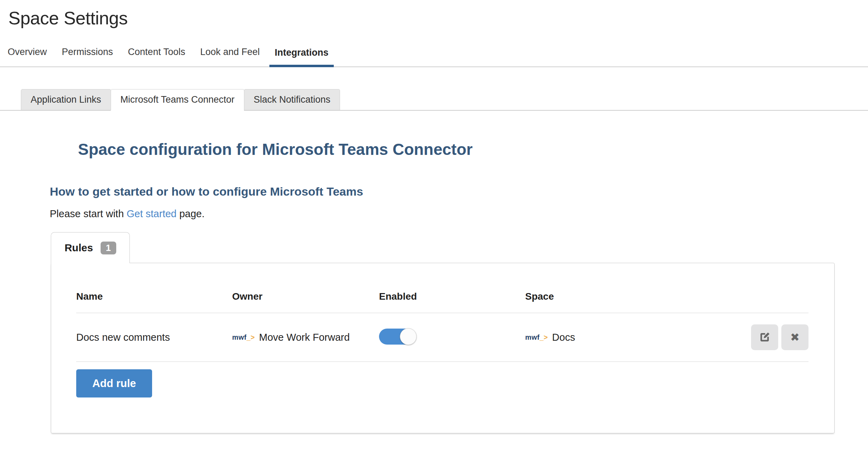  What do you see at coordinates (206, 191) in the screenshot?
I see `howto-heading: How to get started or how to configure M…` at bounding box center [206, 191].